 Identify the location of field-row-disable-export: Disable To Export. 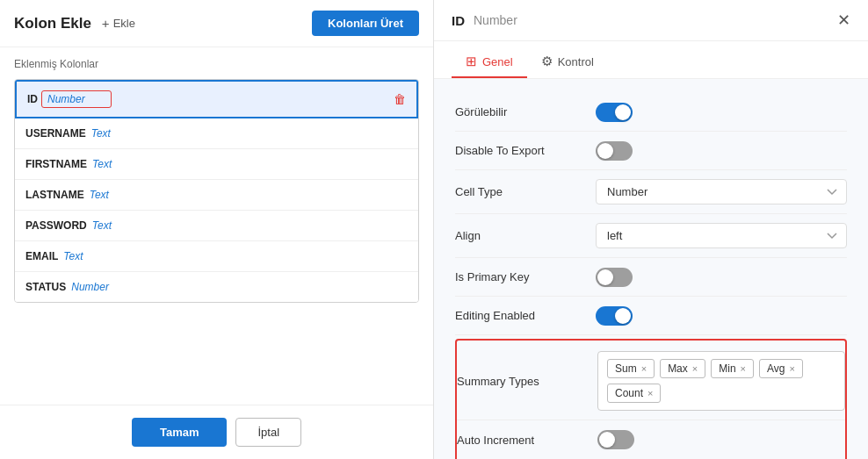
(651, 151).